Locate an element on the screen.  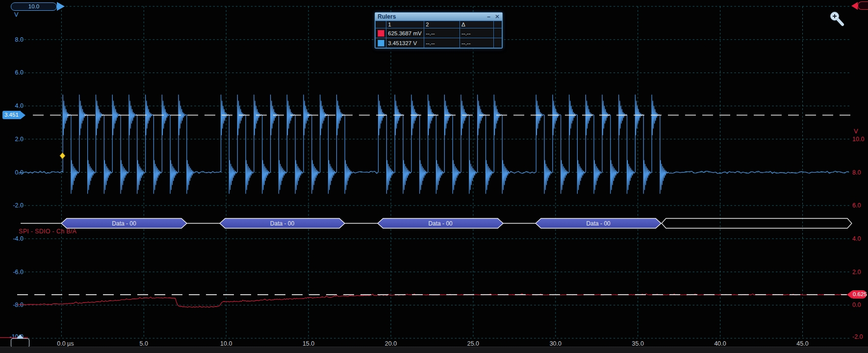
rulers-dialog: Rulers – ✕ 12Δ625.3687 mV--.----.--3.451… is located at coordinates (438, 30).